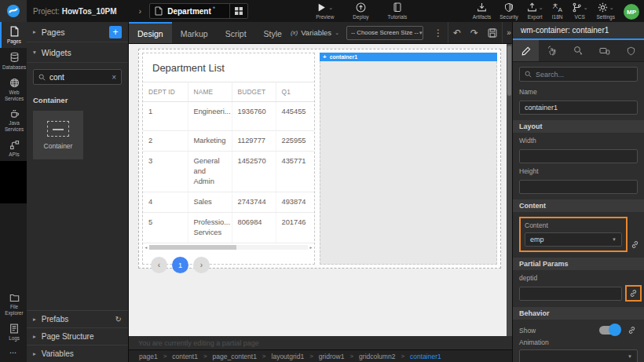  I want to click on name-input, so click(578, 108).